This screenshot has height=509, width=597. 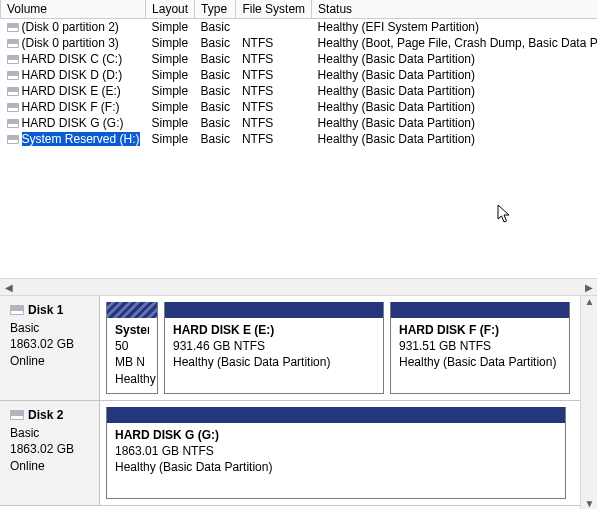 What do you see at coordinates (50, 348) in the screenshot?
I see `disk-info: Disk 1Basic1863.02 GBOnline` at bounding box center [50, 348].